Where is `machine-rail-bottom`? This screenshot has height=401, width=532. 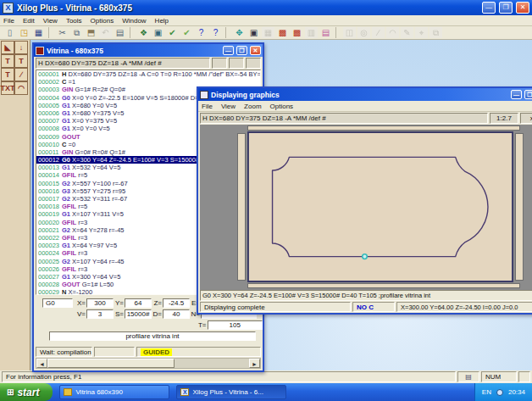 machine-rail-bottom is located at coordinates (384, 286).